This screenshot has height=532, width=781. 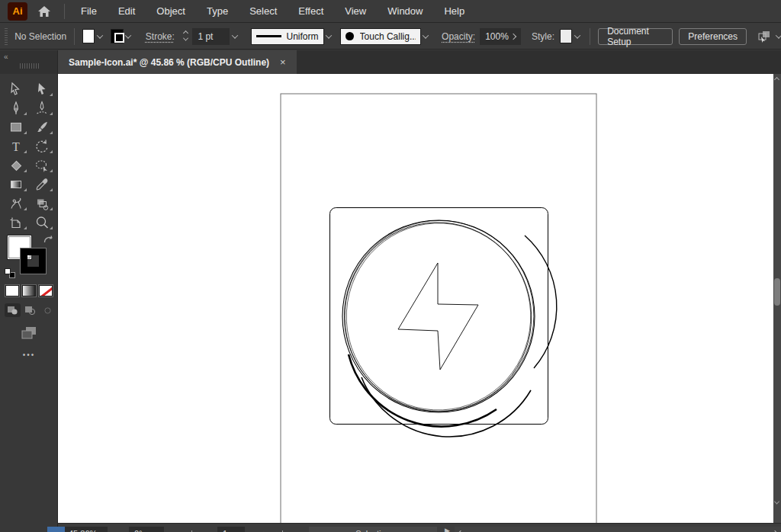 What do you see at coordinates (169, 62) in the screenshot?
I see `document-title: Sample-Icon.ai* @ 45.86 % (RGB/CPU Outli…` at bounding box center [169, 62].